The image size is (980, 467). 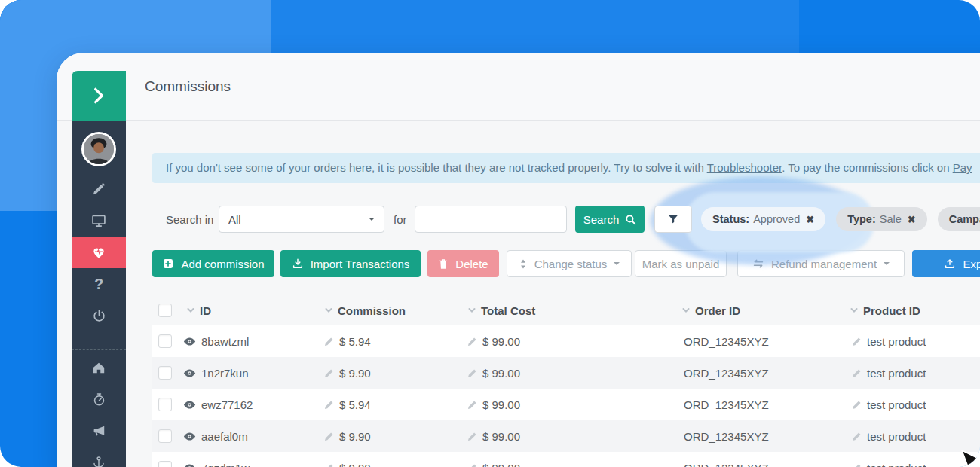 What do you see at coordinates (190, 219) in the screenshot?
I see `search-in-label: Search in` at bounding box center [190, 219].